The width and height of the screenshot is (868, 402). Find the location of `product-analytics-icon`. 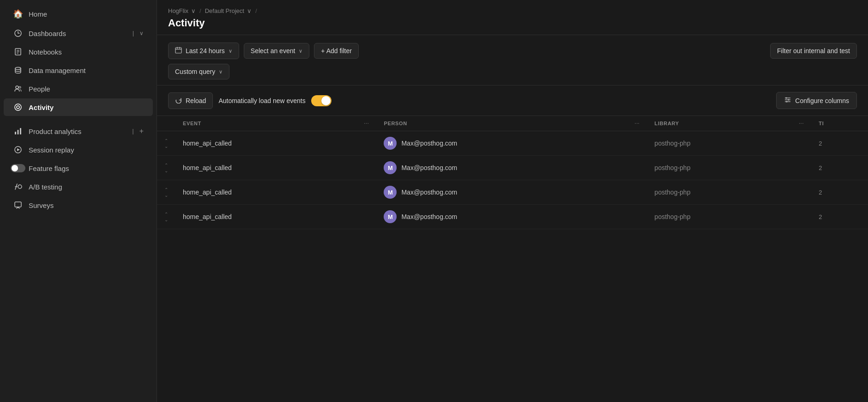

product-analytics-icon is located at coordinates (18, 131).